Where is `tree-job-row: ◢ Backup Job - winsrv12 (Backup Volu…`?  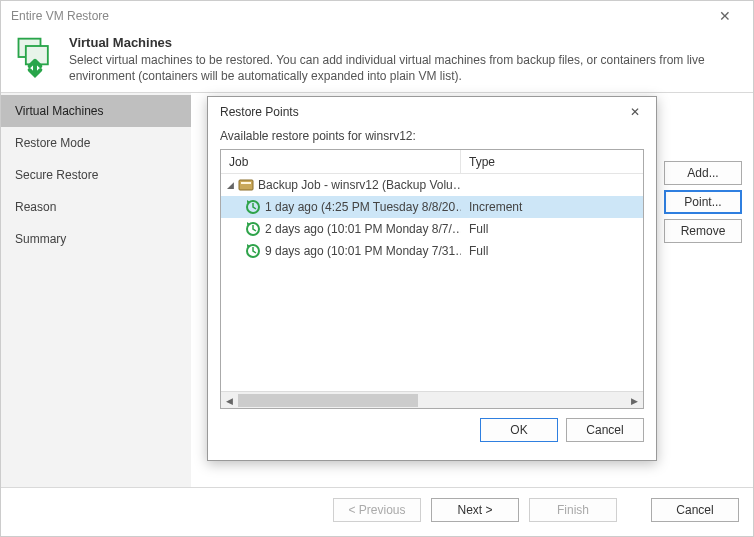 tree-job-row: ◢ Backup Job - winsrv12 (Backup Volu… is located at coordinates (432, 185).